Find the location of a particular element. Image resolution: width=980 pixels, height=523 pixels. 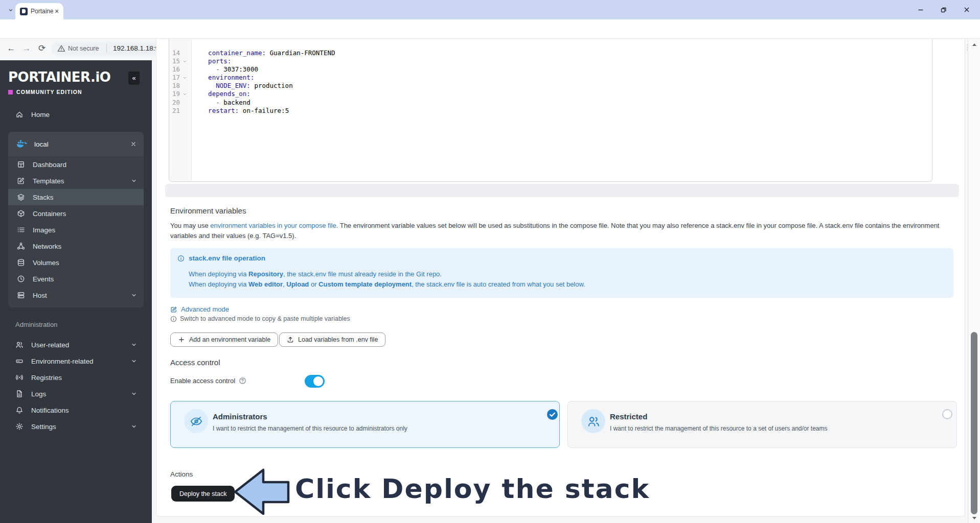

code-text: restart: on-failure:5 is located at coordinates (239, 111).